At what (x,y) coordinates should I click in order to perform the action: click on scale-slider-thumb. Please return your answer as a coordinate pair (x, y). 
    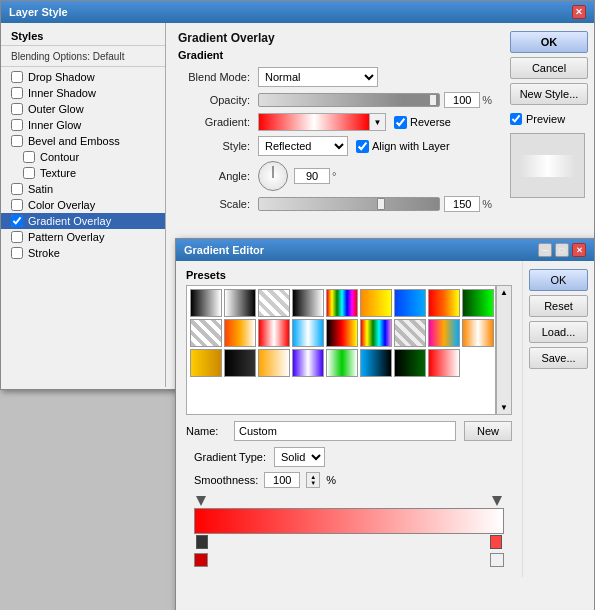
    Looking at the image, I should click on (381, 204).